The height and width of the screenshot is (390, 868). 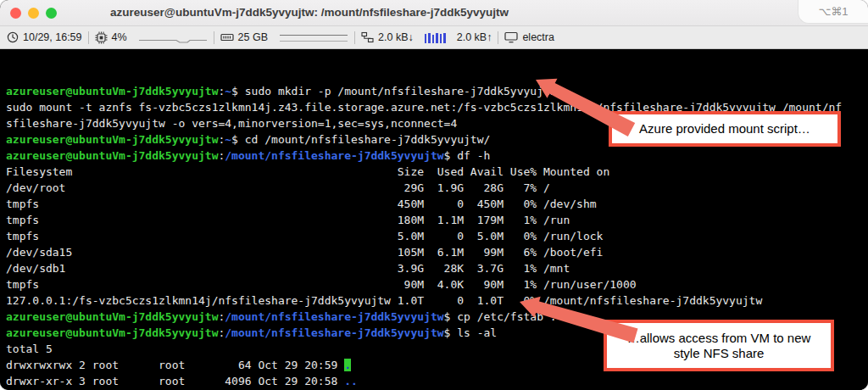 I want to click on memory-graph, so click(x=314, y=37).